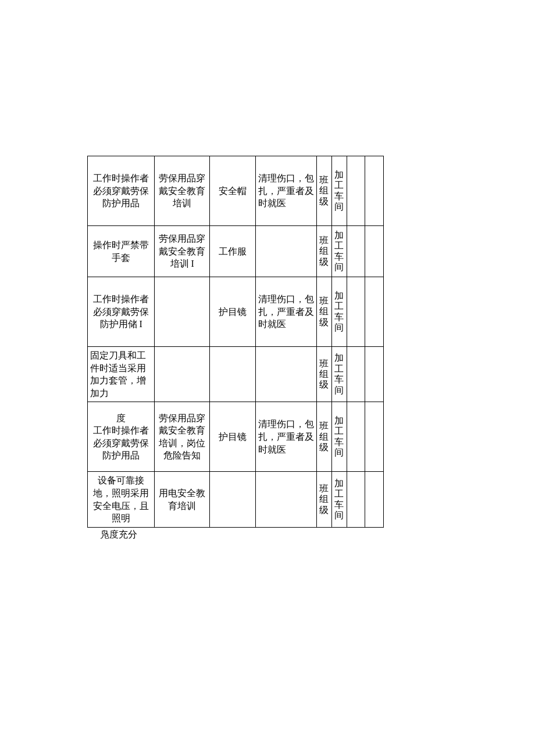 The image size is (535, 756). What do you see at coordinates (236, 500) in the screenshot?
I see `table-row: 设备可靠接地，照明采用安全电压，且照明 用电安全教育培训 班组级 加工车间` at bounding box center [236, 500].